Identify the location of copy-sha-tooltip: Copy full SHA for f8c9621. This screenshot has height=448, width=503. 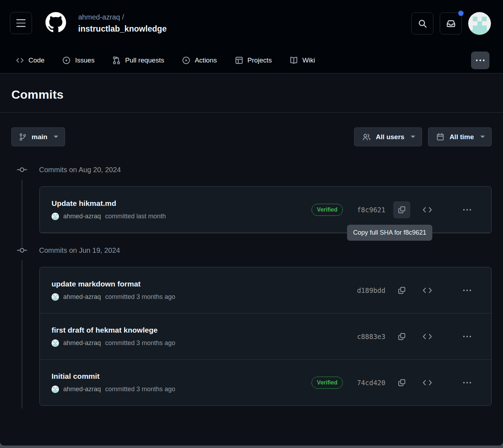
(390, 233).